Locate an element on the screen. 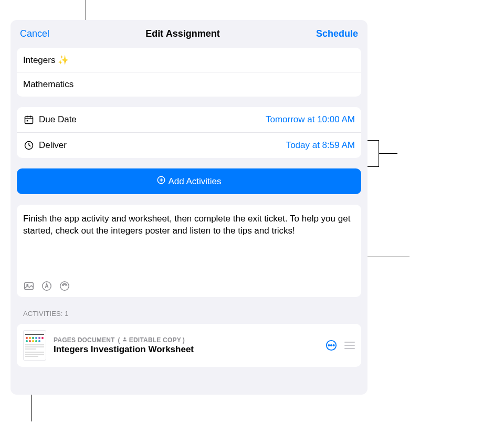 The image size is (504, 444). photo-icon is located at coordinates (29, 286).